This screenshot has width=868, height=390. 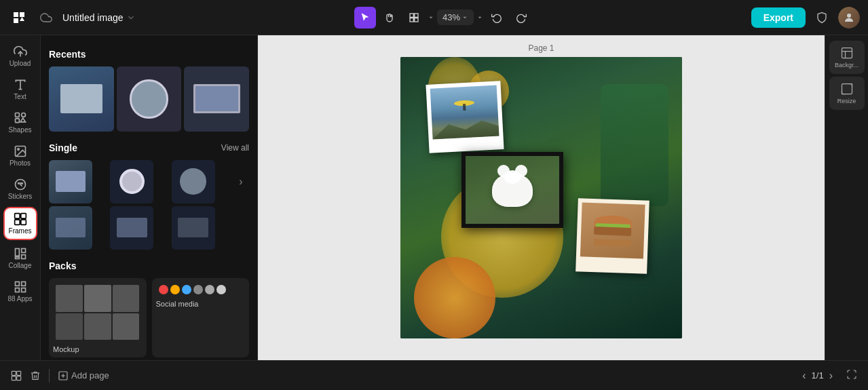 I want to click on sidebar-label-text: Text, so click(x=20, y=96).